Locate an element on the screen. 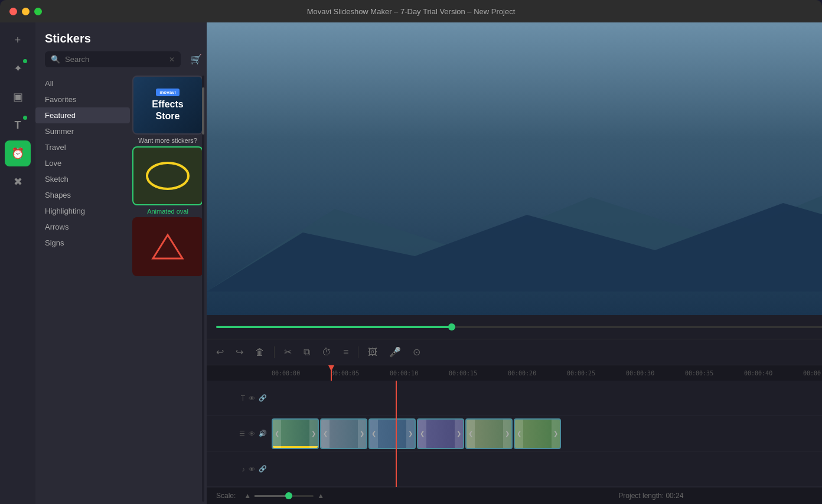  track-text-controls: T 👁 🔗 is located at coordinates (239, 398).